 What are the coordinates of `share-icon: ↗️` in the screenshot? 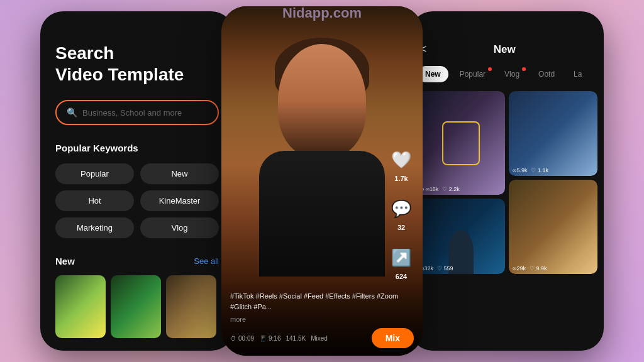 It's located at (401, 258).